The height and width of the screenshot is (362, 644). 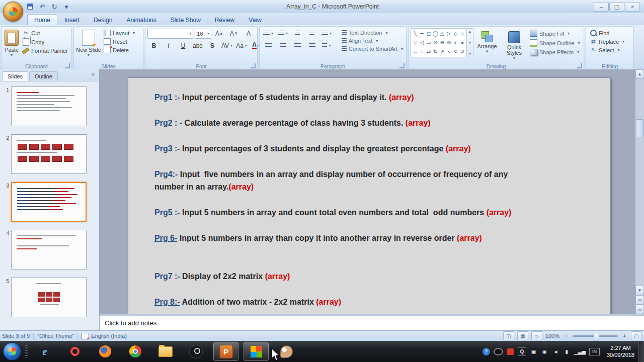 I want to click on shape-icon: ╲, so click(x=415, y=34).